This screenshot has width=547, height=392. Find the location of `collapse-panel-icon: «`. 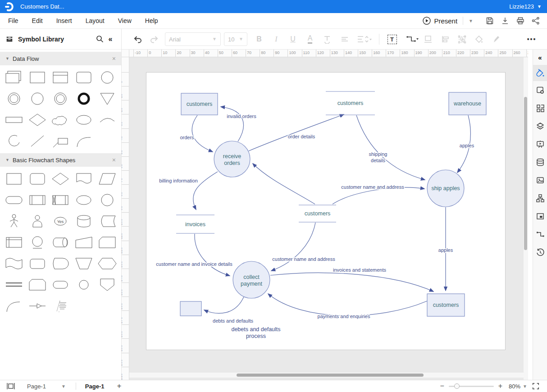

collapse-panel-icon: « is located at coordinates (110, 39).